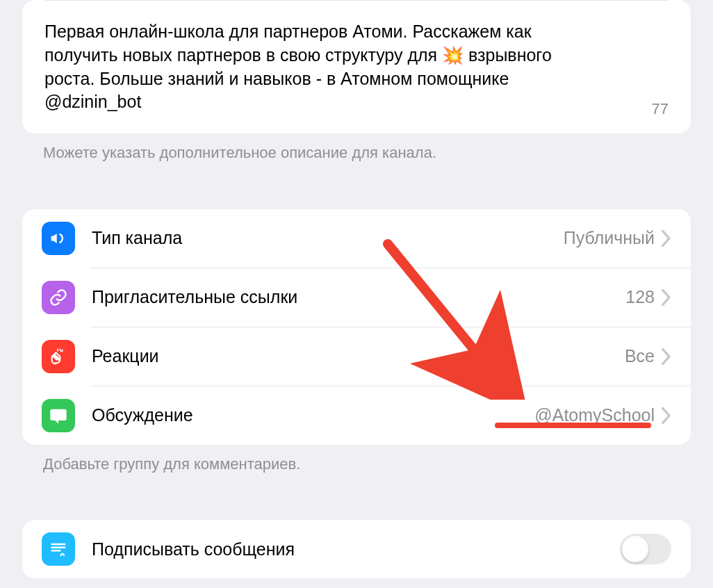 The width and height of the screenshot is (713, 588). Describe the element at coordinates (356, 238) in the screenshot. I see `channel-type-row: Тип канала Публичный` at that location.